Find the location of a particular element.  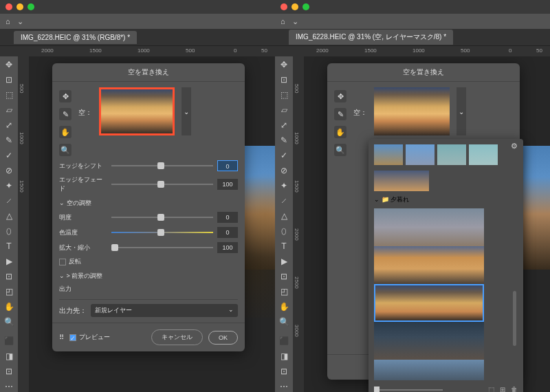

document-tab: IMG_6228.HEIC @ 31% (RGB/8*) * is located at coordinates (76, 37).